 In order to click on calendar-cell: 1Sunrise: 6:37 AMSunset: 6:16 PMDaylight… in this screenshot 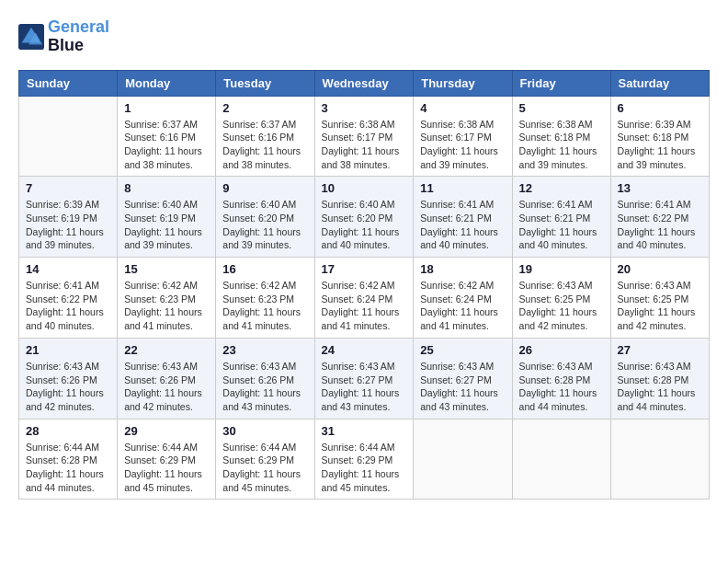, I will do `click(167, 136)`.